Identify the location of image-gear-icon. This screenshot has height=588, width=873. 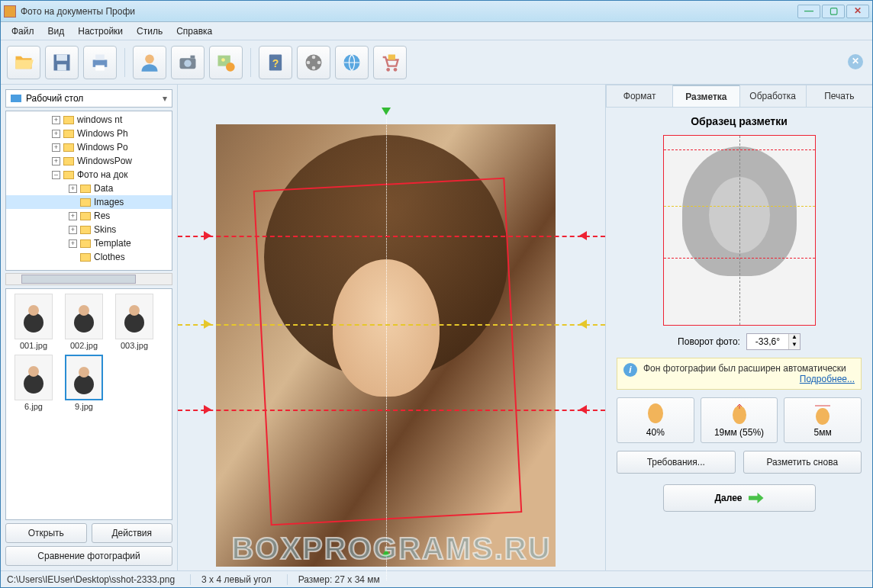
(226, 63).